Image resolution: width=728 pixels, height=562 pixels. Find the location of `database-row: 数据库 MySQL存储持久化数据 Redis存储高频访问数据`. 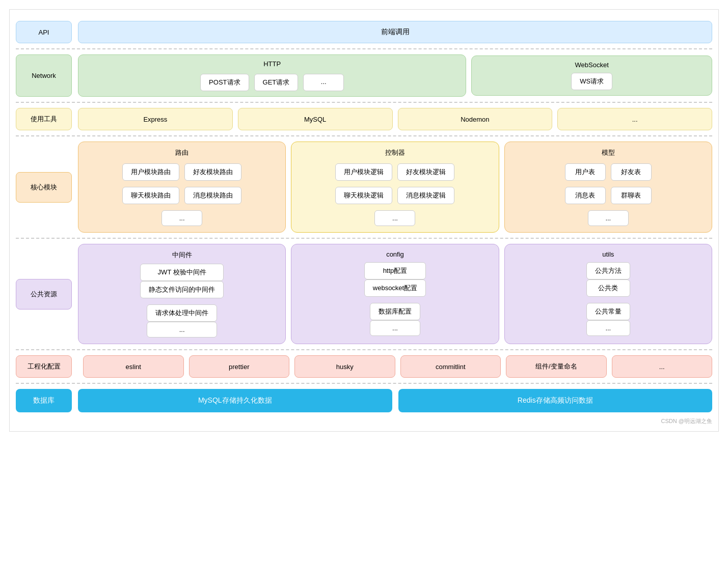

database-row: 数据库 MySQL存储持久化数据 Redis存储高频访问数据 is located at coordinates (364, 400).